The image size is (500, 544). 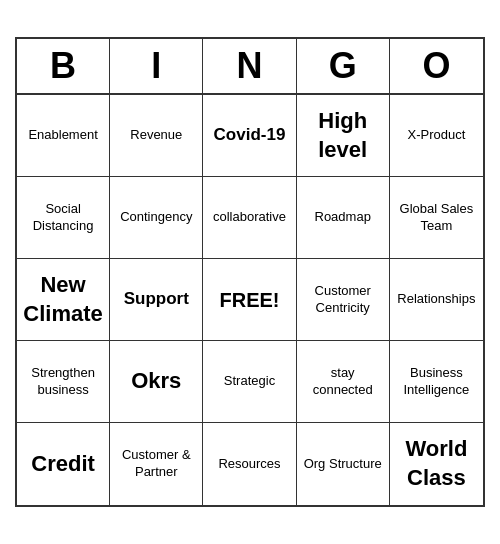 I want to click on bingo-cell: Covid-19, so click(x=250, y=136).